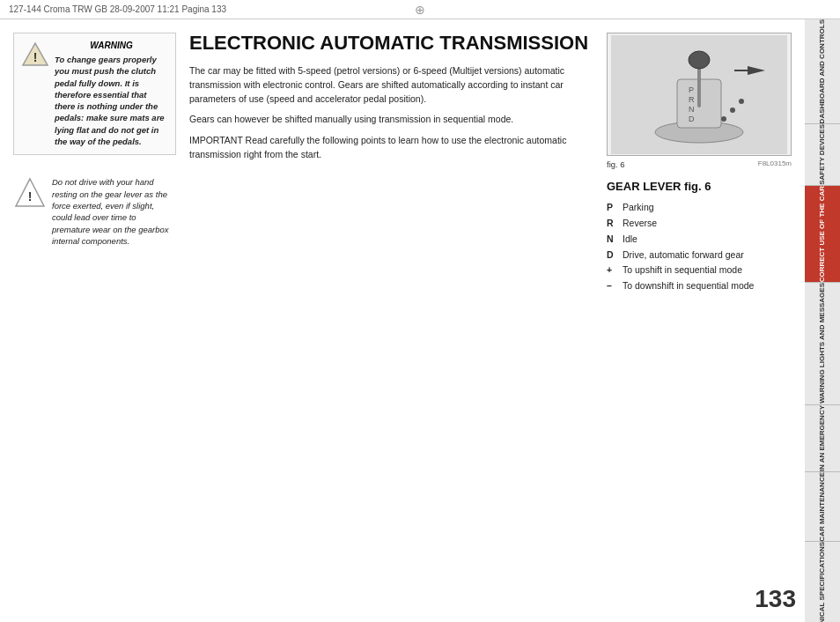 The image size is (840, 622). What do you see at coordinates (822, 507) in the screenshot?
I see `sidebar-section-label-maintenance: CAR MAINTENANCE` at bounding box center [822, 507].